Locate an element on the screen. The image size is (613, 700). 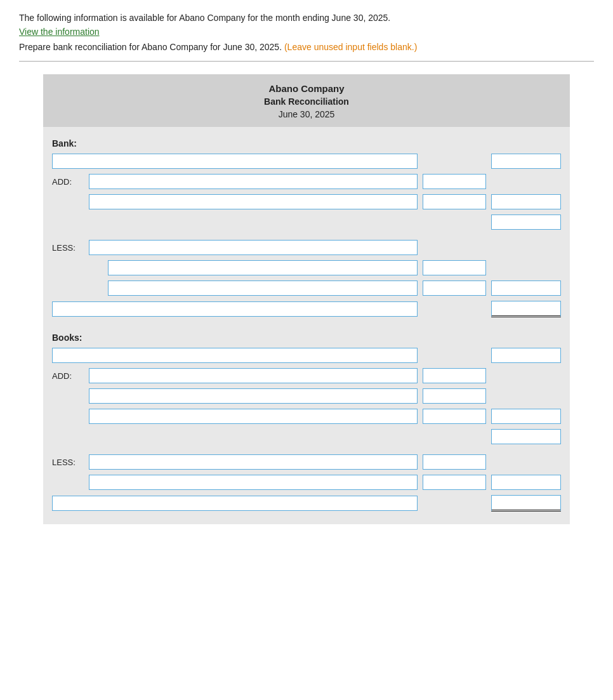
books-final-row is located at coordinates (306, 503).